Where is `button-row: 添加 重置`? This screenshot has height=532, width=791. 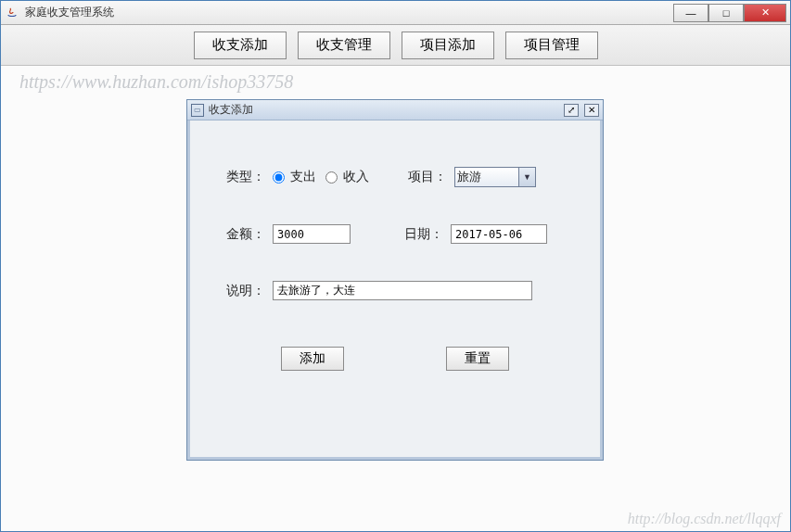 button-row: 添加 重置 is located at coordinates (395, 359).